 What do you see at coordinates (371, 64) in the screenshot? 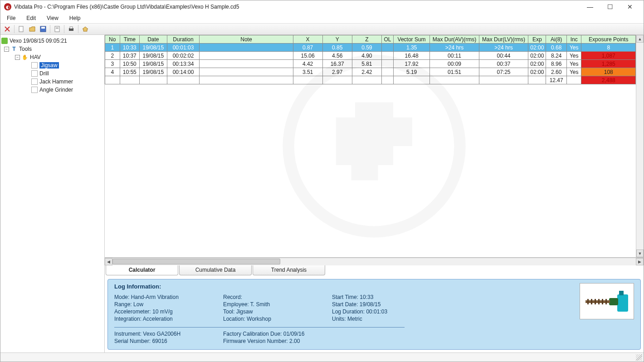
I see `table-row: 310:5019/08/1500:13:344.4216.375.8117.92…` at bounding box center [371, 64].